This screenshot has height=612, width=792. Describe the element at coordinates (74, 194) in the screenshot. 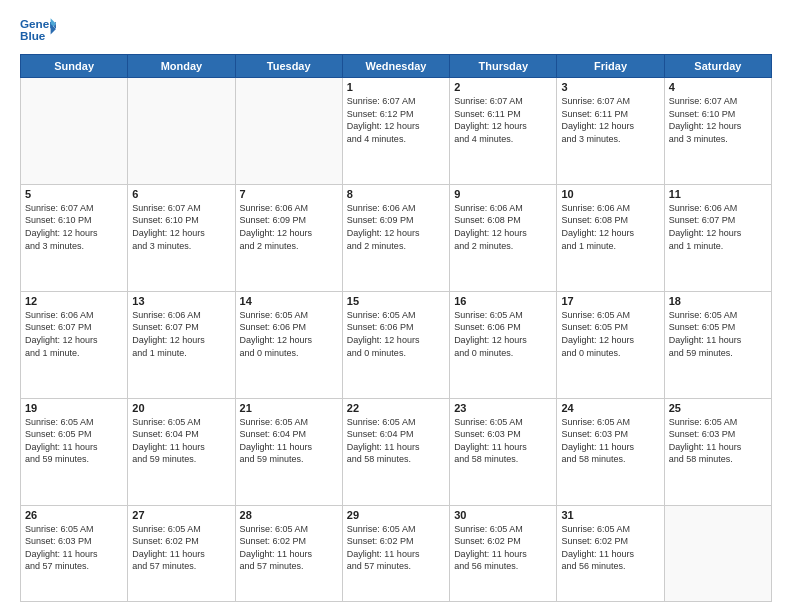

I see `day-number: 5` at that location.